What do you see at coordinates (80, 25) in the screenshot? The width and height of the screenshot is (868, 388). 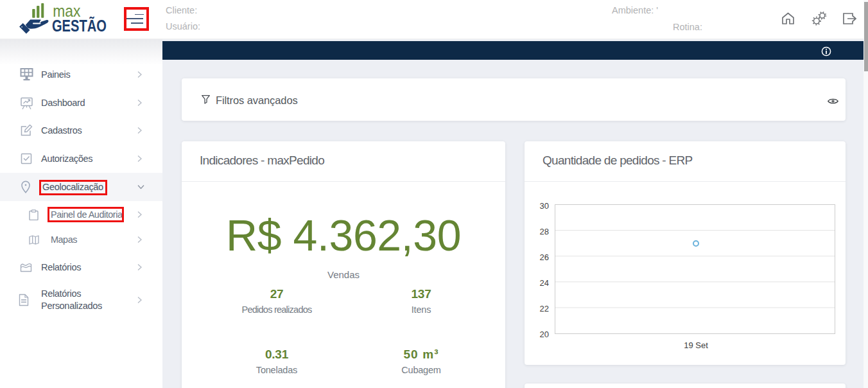 I see `svg-text: GESTÃO` at bounding box center [80, 25].